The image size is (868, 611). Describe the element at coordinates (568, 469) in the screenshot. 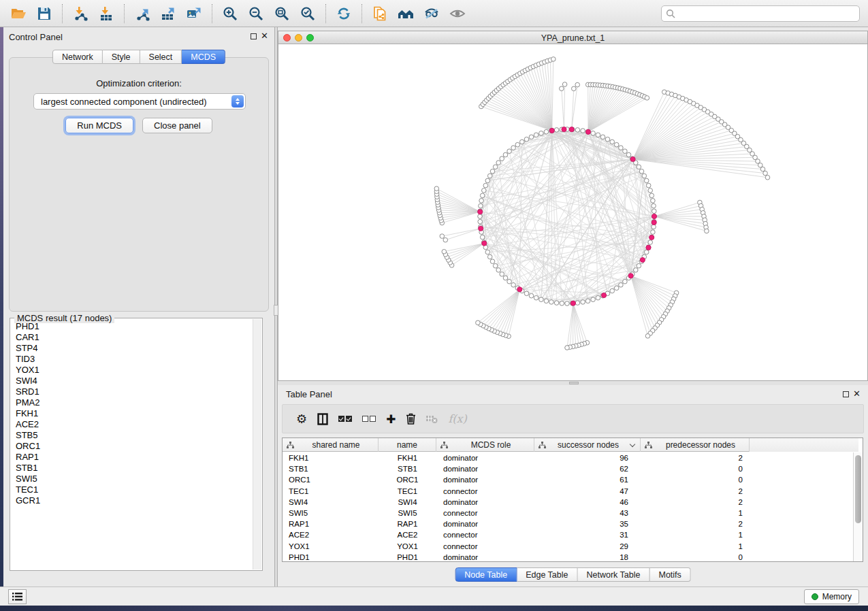

I see `table-row: STB1STB1dominator620` at that location.